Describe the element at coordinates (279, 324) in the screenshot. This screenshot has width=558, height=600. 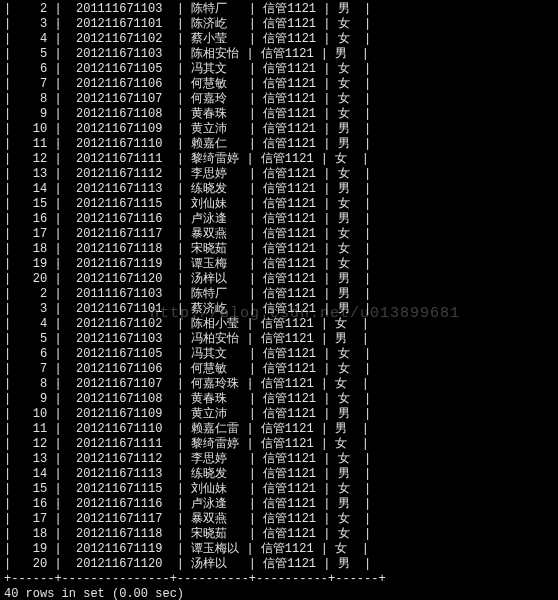
I see `table-row: | 4 | 201211671102 | 陈相小莹 | 信管1121 | 女 |` at that location.